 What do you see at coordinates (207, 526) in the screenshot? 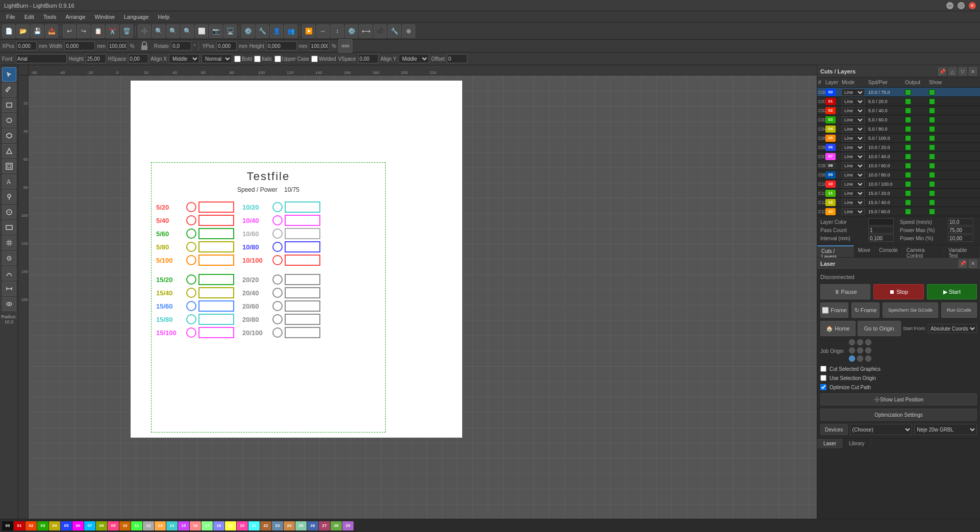
I see `color-chip-17: 17` at bounding box center [207, 526].